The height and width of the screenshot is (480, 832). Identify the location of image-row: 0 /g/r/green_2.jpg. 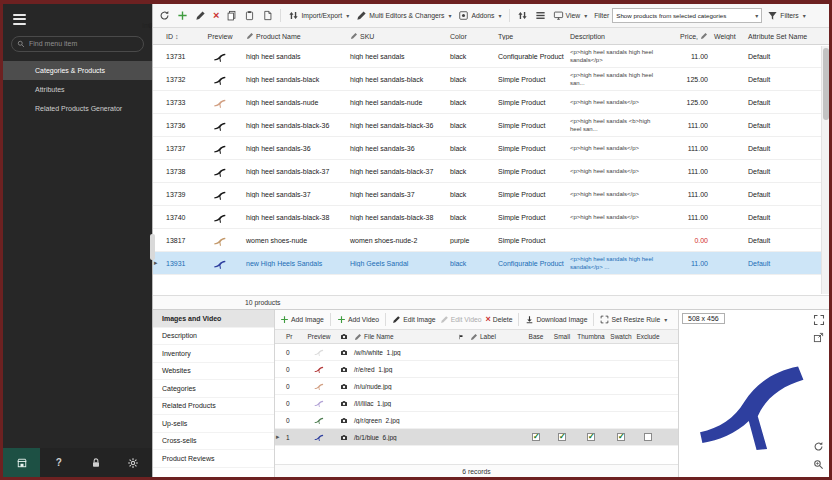
(476, 420).